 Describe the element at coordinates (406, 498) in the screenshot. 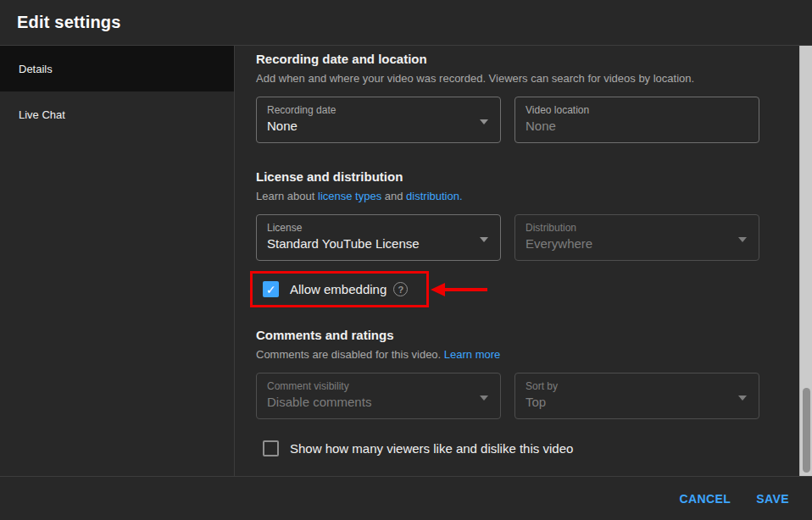

I see `dialog-footer: CANCEL SAVE` at that location.